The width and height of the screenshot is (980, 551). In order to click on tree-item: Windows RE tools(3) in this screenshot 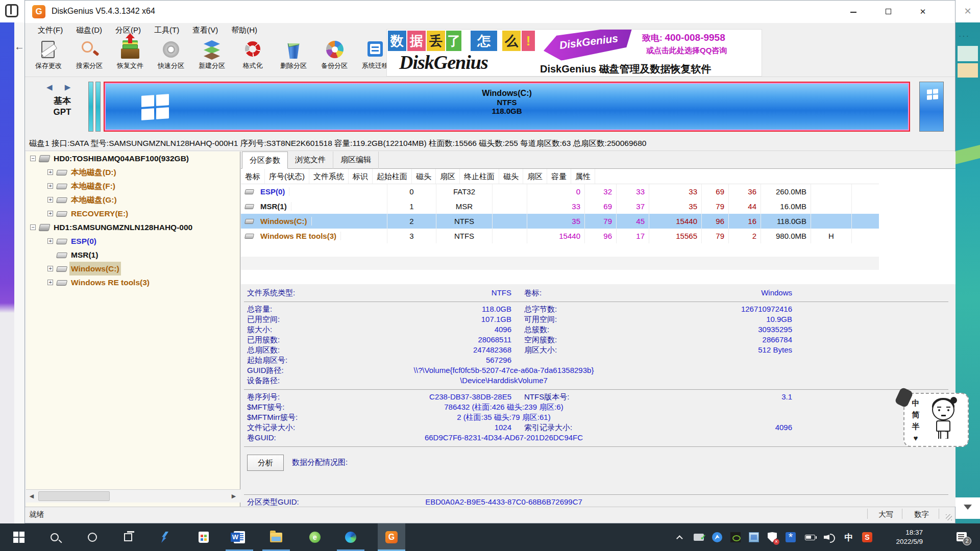, I will do `click(133, 283)`.